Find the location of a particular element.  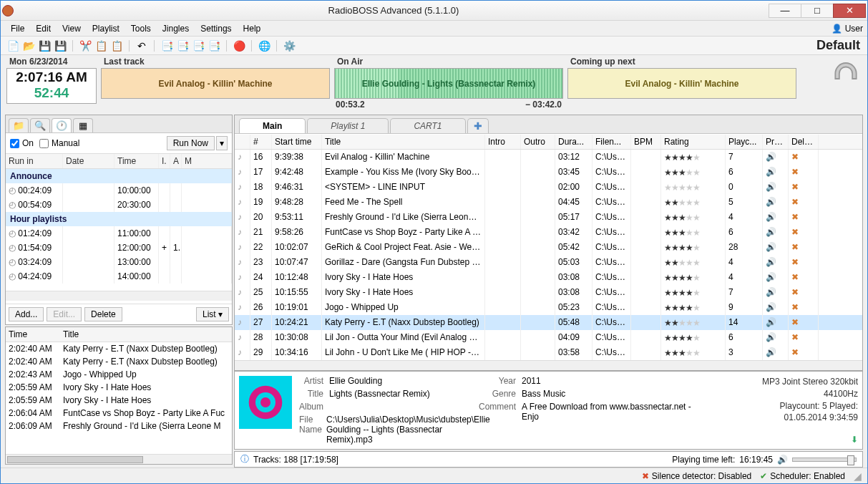

col-title: Title is located at coordinates (404, 142).